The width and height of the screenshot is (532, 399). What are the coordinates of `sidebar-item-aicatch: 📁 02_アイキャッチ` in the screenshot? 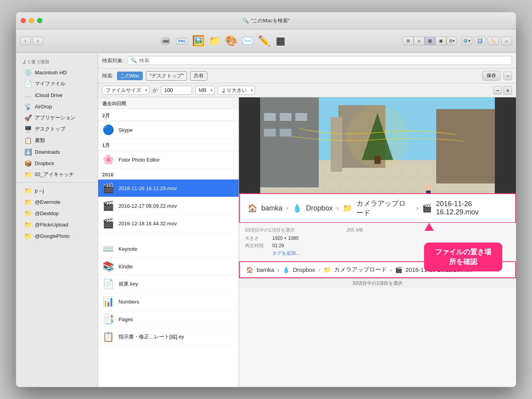 It's located at (57, 174).